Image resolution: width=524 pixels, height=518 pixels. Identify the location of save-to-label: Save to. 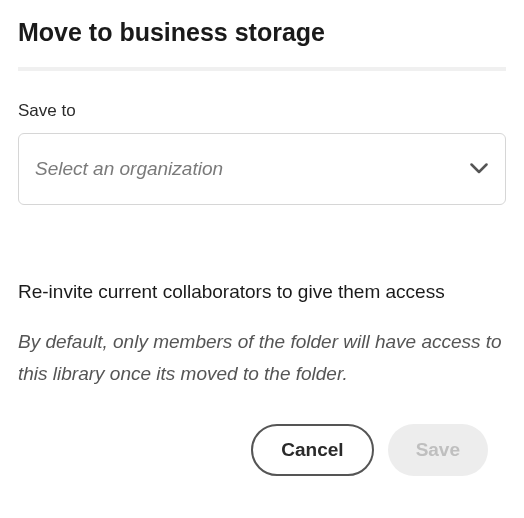
(262, 111).